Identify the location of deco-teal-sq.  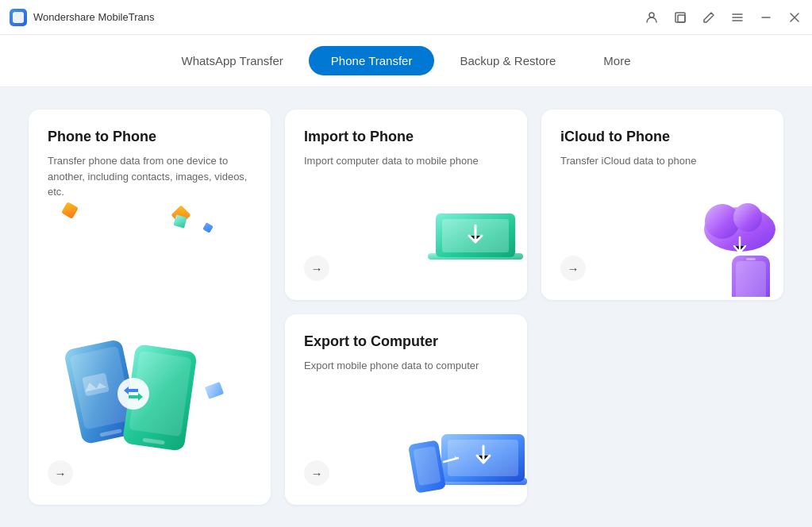
(179, 221).